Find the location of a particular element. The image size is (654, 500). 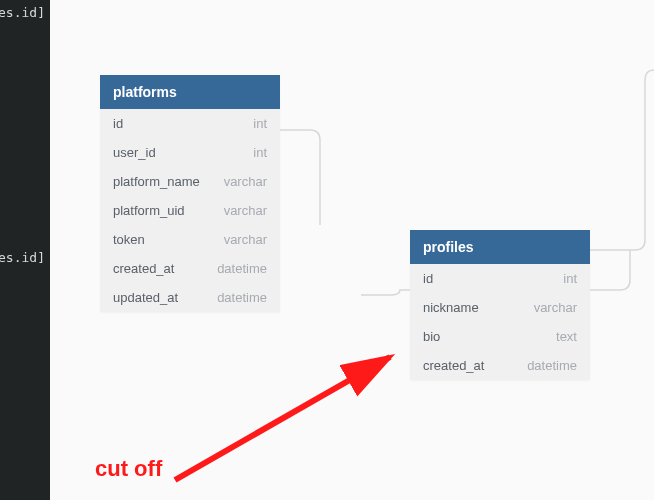

column-name: token is located at coordinates (129, 240).